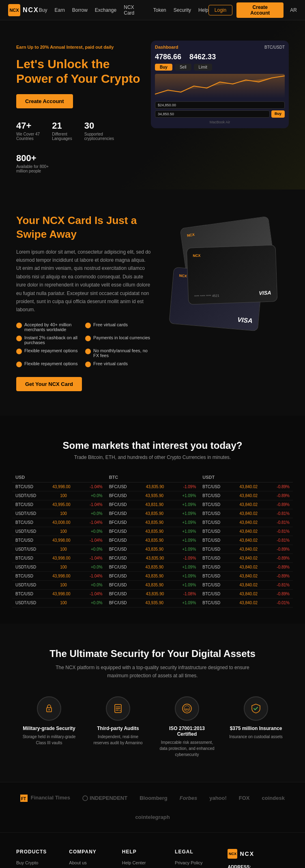  What do you see at coordinates (221, 10) in the screenshot?
I see `login-button: Login` at bounding box center [221, 10].